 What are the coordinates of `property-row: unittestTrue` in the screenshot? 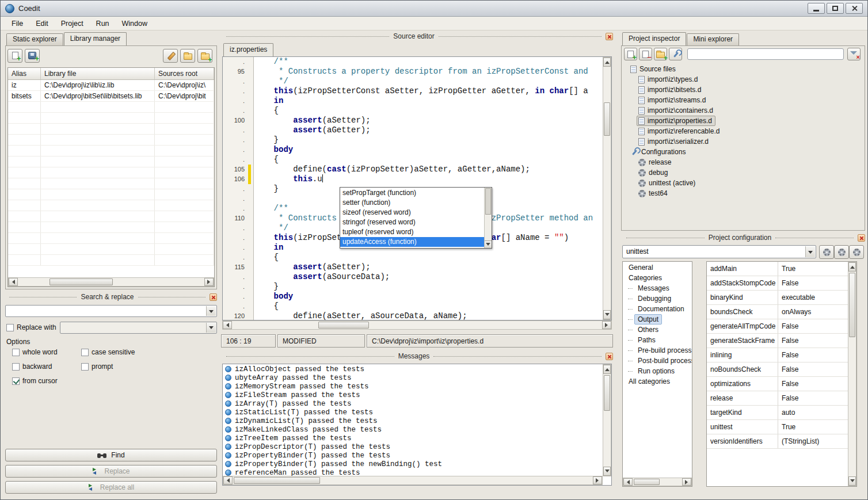 It's located at (777, 427).